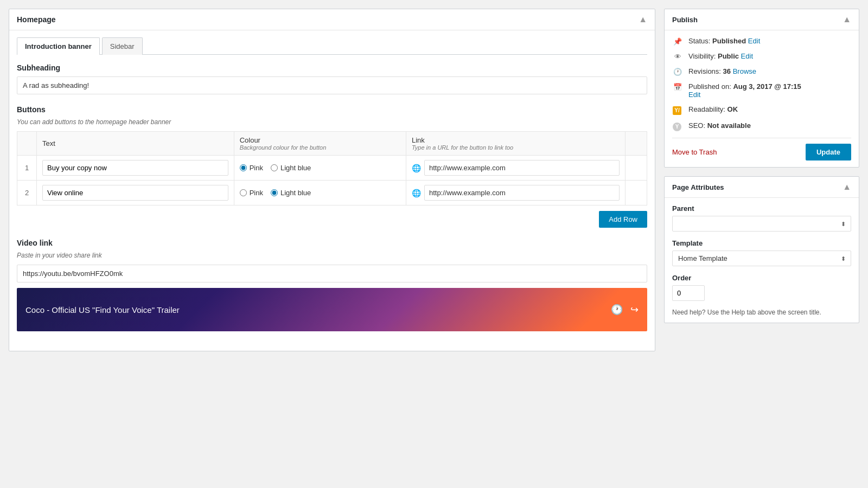 The width and height of the screenshot is (868, 488). Describe the element at coordinates (256, 193) in the screenshot. I see `row-2-pink-text: Pink` at that location.